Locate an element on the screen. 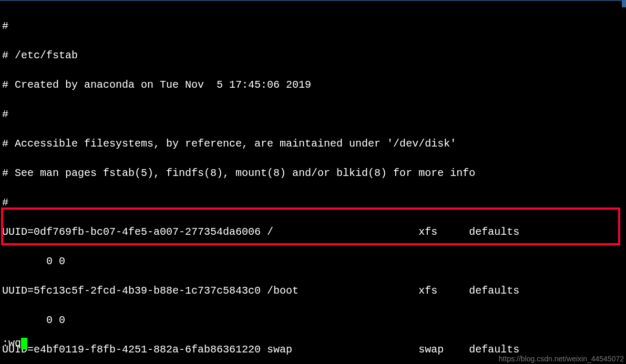 Image resolution: width=626 pixels, height=364 pixels. watermark-text: https://blog.csdn.net/weixin_44545072 is located at coordinates (561, 359).